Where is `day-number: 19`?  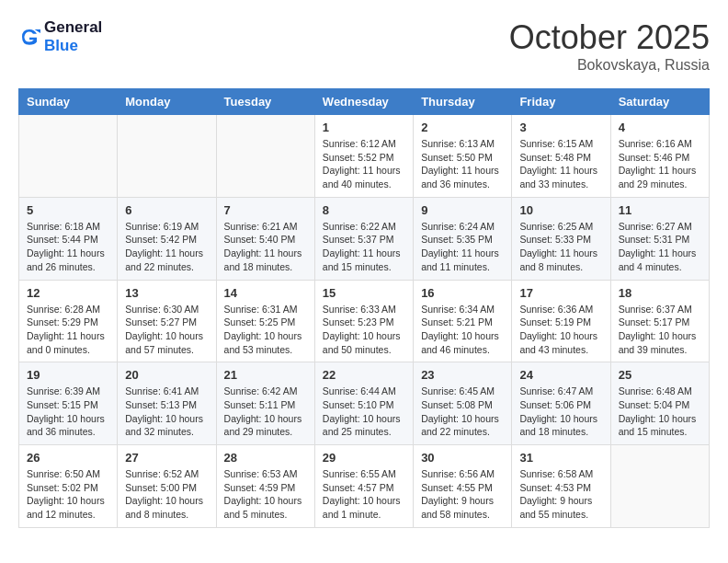
day-number: 19 is located at coordinates (68, 375).